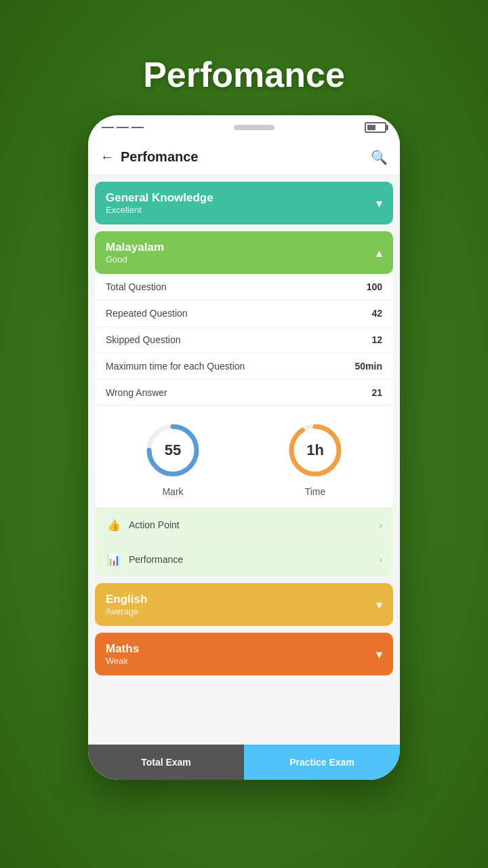 This screenshot has height=868, width=488. Describe the element at coordinates (380, 654) in the screenshot. I see `maths-chevron: ▾` at that location.